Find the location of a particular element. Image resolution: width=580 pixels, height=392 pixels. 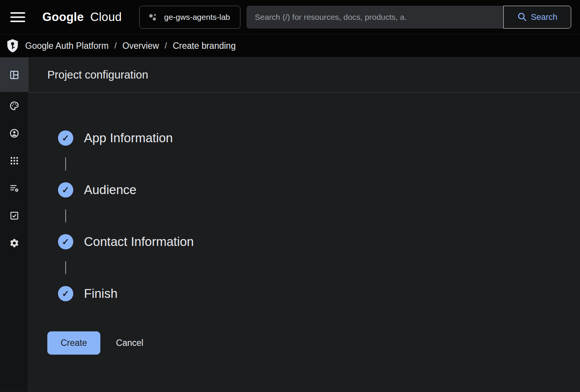

search-input is located at coordinates (375, 17).